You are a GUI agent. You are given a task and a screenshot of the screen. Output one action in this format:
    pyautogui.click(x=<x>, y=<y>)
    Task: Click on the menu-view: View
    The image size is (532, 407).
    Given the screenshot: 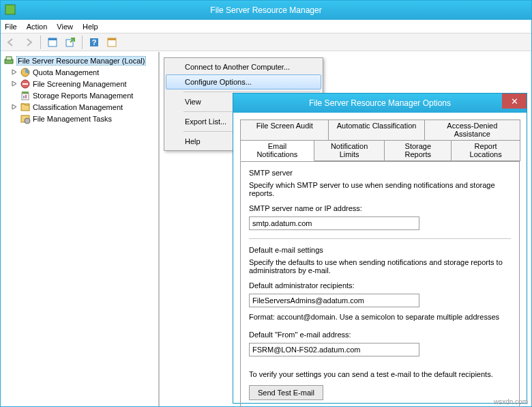 What is the action you would take?
    pyautogui.click(x=65, y=27)
    